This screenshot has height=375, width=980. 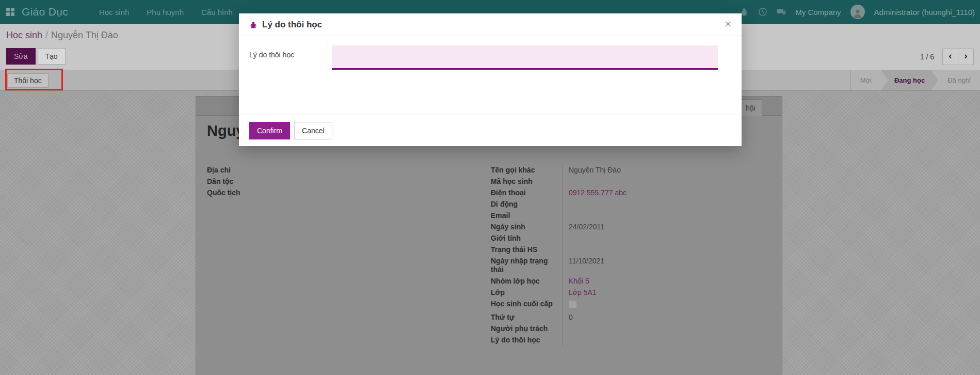 What do you see at coordinates (526, 265) in the screenshot?
I see `field-label: Ngày nhập trạng thái` at bounding box center [526, 265].